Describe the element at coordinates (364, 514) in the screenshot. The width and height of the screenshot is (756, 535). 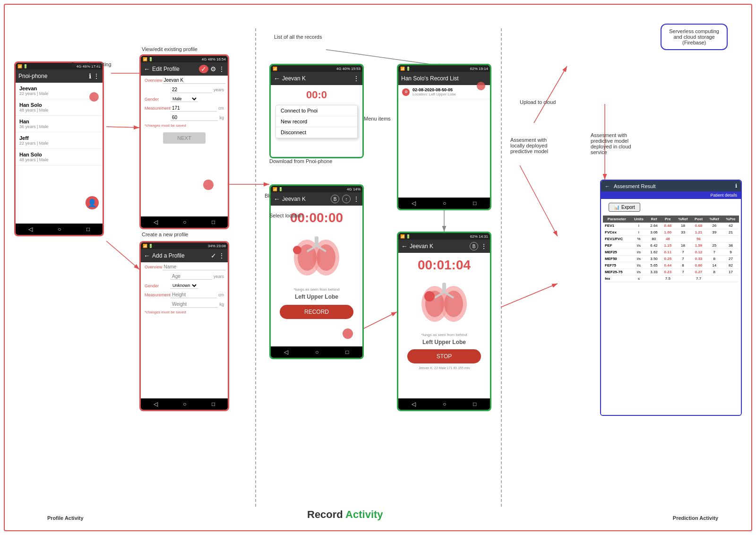
I see `record-label-activity: Activity` at that location.